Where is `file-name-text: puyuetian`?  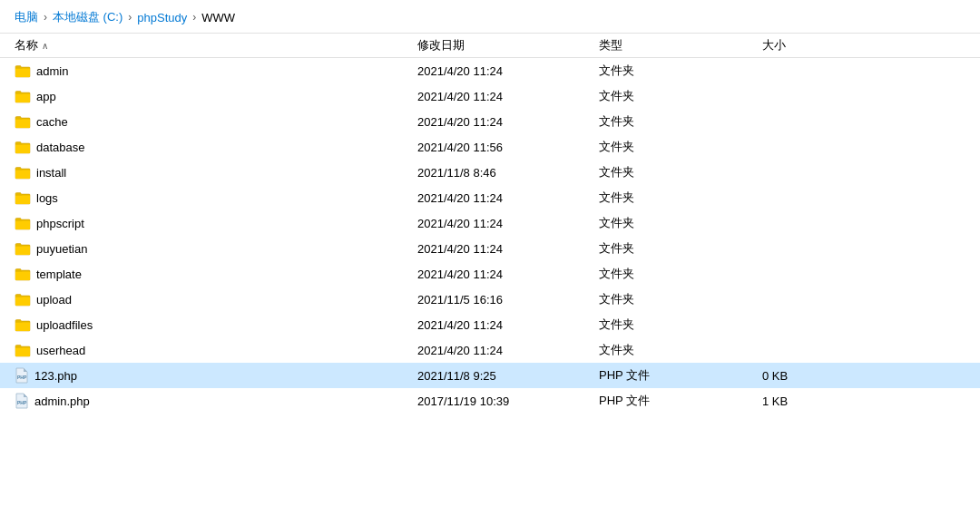
file-name-text: puyuetian is located at coordinates (62, 248).